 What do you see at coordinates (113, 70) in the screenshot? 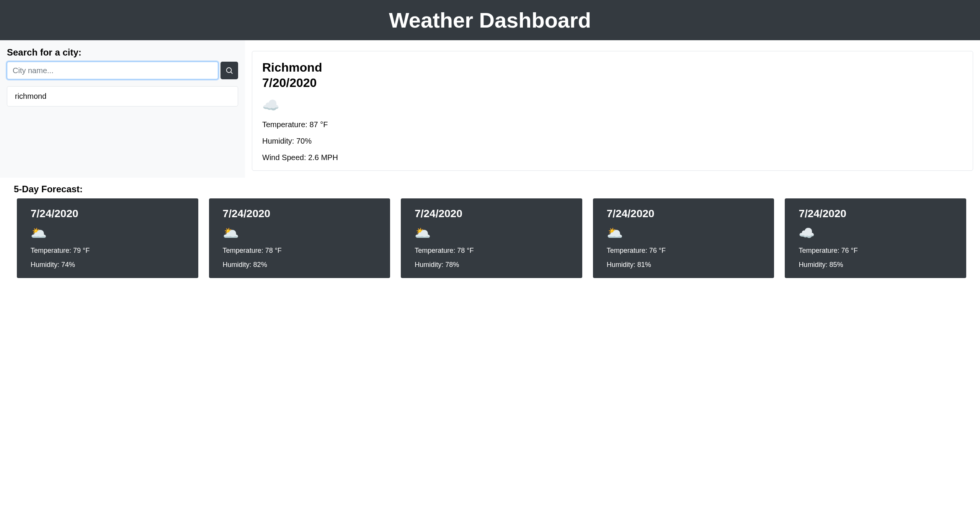
I see `city-search-input` at bounding box center [113, 70].